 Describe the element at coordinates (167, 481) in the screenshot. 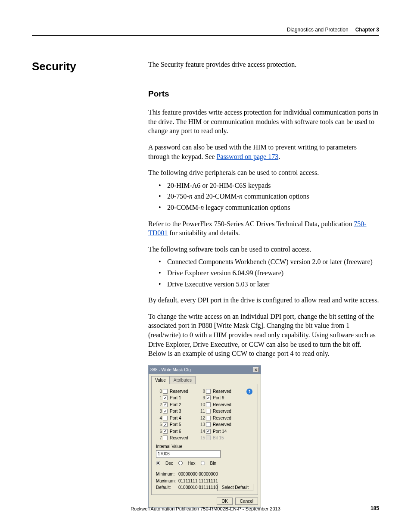

I see `max-label: Maximum:` at that location.